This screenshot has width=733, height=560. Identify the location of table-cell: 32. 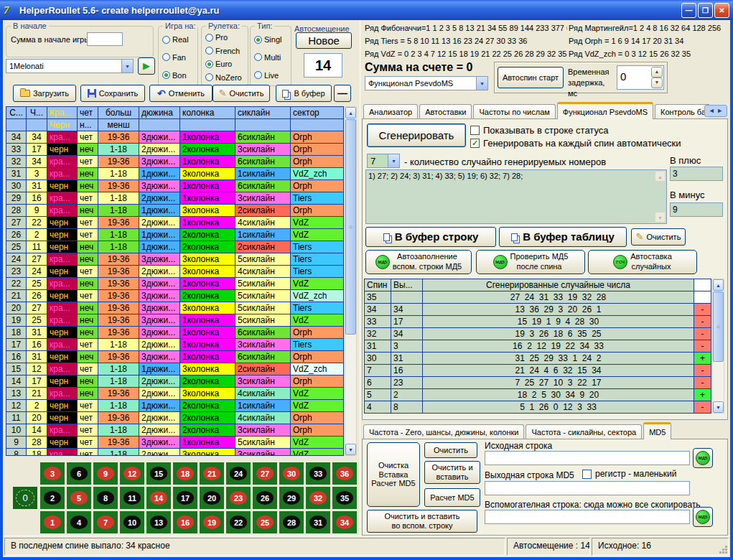
(16, 162).